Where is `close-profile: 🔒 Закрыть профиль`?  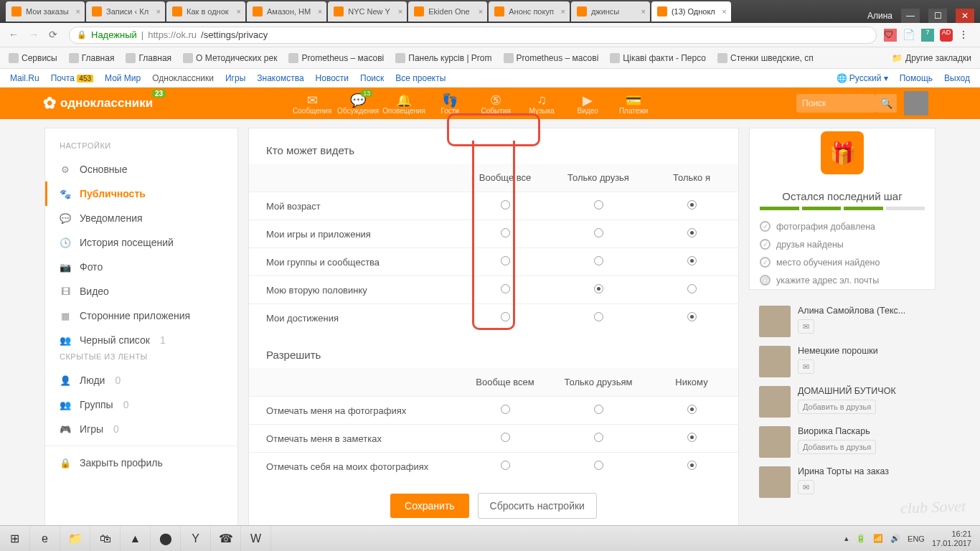
close-profile: 🔒 Закрыть профиль is located at coordinates (141, 463).